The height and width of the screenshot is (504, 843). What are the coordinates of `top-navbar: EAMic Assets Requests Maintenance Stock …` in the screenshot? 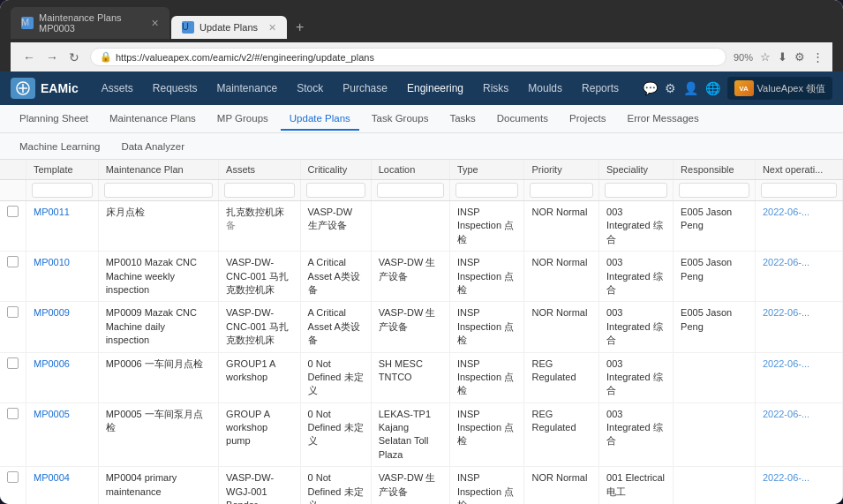 It's located at (422, 88).